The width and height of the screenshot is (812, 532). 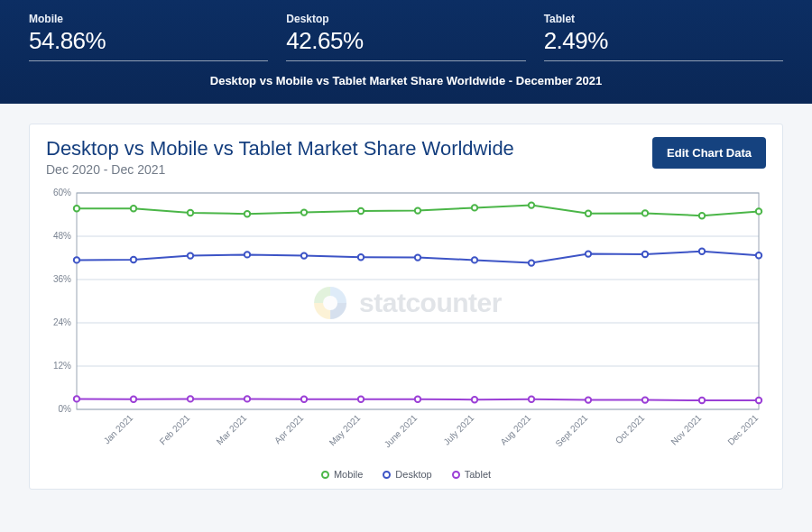 What do you see at coordinates (458, 429) in the screenshot?
I see `svg-text: July 2021` at bounding box center [458, 429].